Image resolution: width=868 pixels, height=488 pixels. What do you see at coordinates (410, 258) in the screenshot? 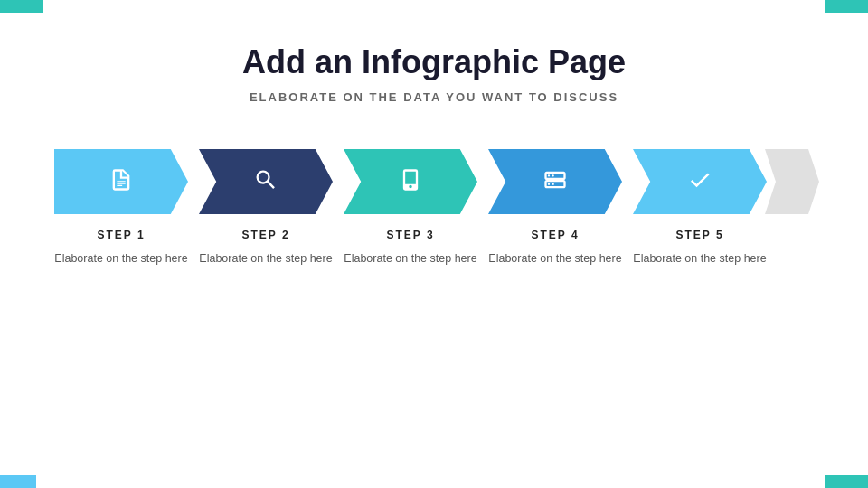
I see `step-3-description: Elaborate on the step here` at bounding box center [410, 258].